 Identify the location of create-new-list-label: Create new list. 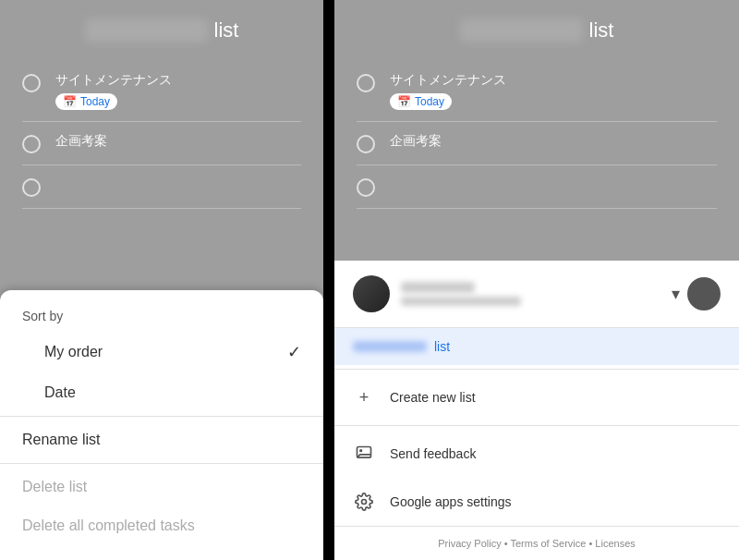
(432, 397).